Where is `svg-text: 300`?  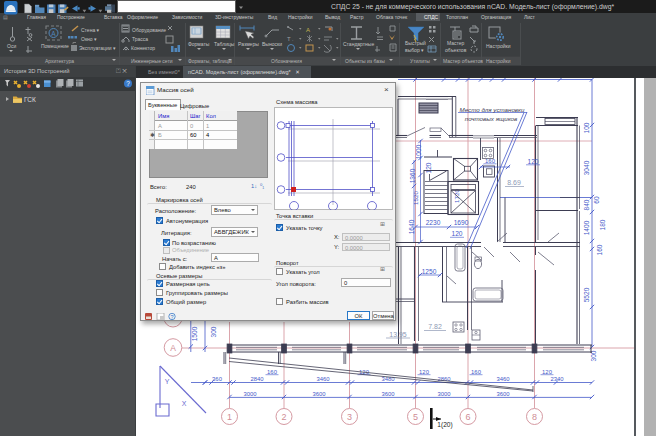 svg-text: 300 is located at coordinates (214, 332).